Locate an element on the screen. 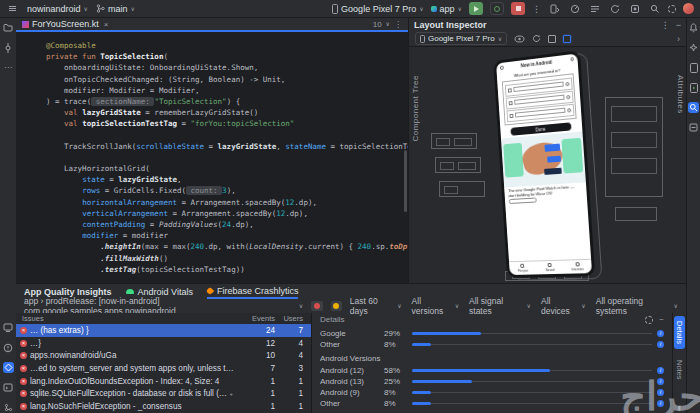  right-tool-strip is located at coordinates (693, 216).